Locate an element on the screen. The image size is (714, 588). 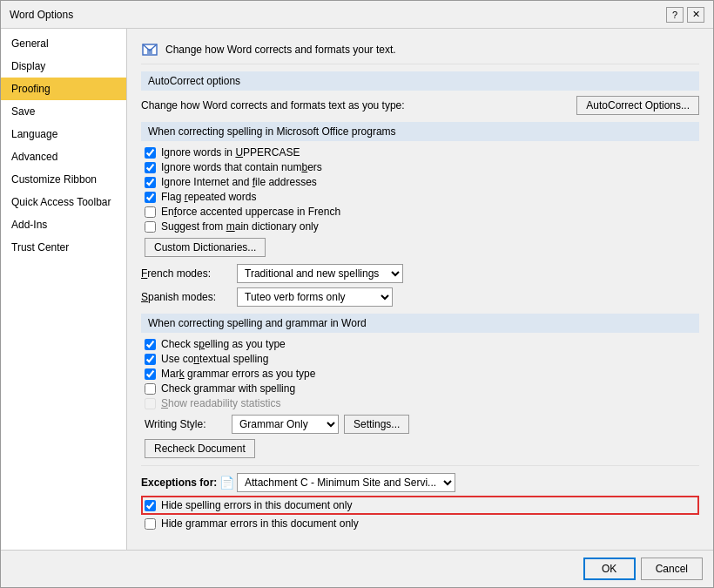
suggest-main-label: Suggest from main dictionary only is located at coordinates (240, 226).